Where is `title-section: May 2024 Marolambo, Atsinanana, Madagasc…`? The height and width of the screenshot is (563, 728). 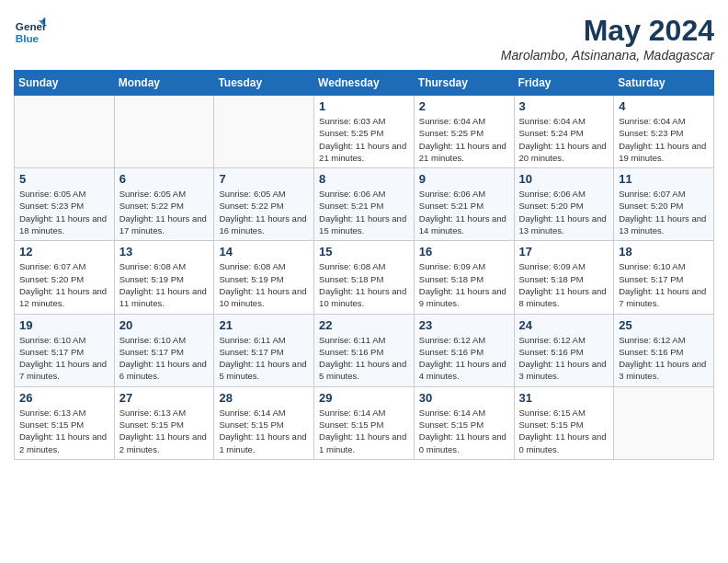
title-section: May 2024 Marolambo, Atsinanana, Madagasc… is located at coordinates (608, 39).